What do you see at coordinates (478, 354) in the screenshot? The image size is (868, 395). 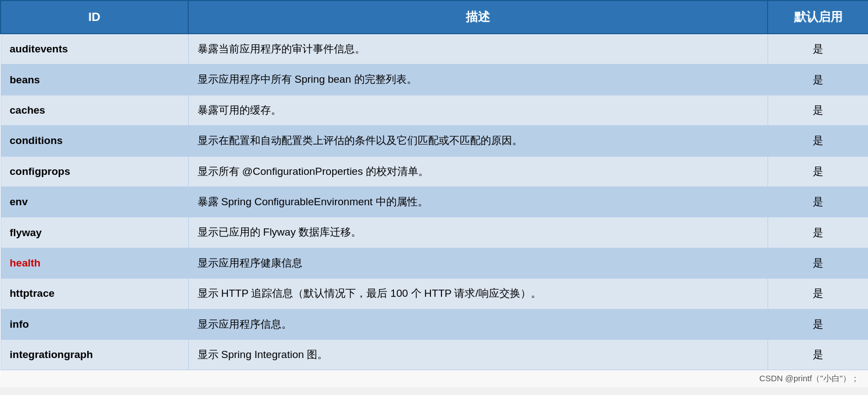 I see `cell-desc: 显示 Spring Integration 图。` at bounding box center [478, 354].